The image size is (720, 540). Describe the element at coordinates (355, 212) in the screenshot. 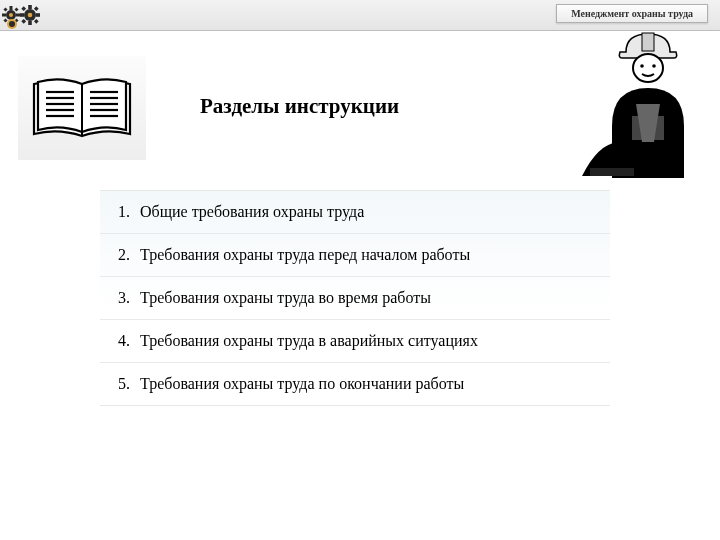

I see `list-item: 1.Общие требования охраны труда` at that location.